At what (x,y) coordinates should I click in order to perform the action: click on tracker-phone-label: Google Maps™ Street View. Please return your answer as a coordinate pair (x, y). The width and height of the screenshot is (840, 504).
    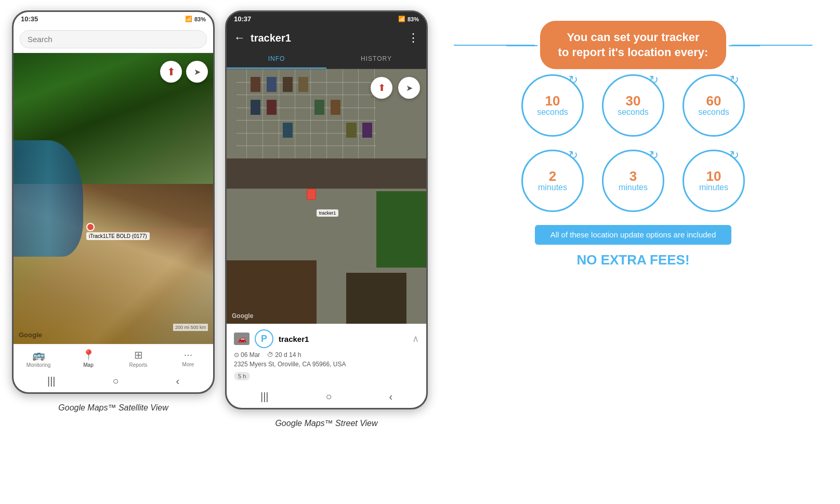
    Looking at the image, I should click on (326, 423).